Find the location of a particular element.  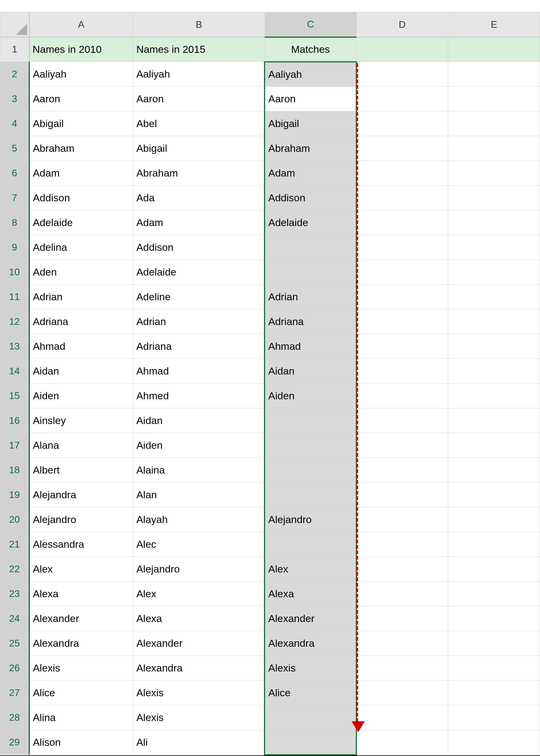

cell: Ada is located at coordinates (199, 198).